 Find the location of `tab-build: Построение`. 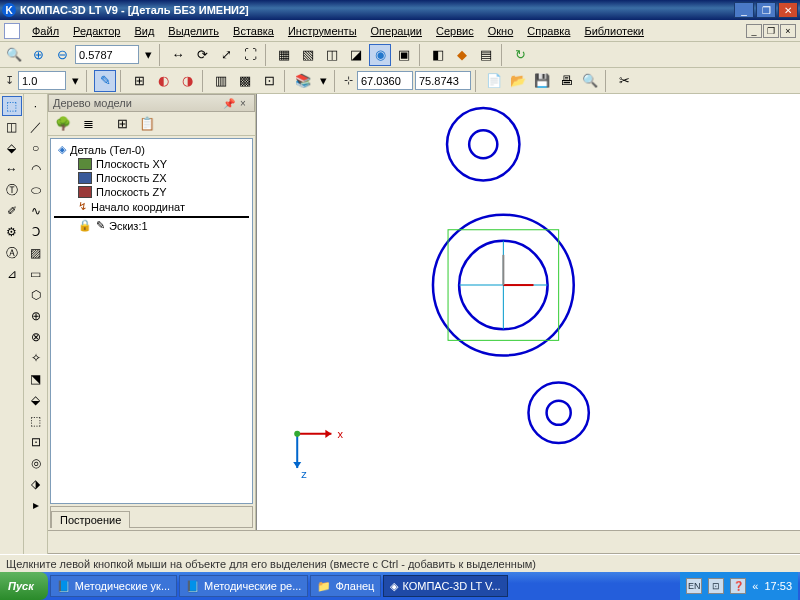

tab-build: Построение is located at coordinates (90, 520).